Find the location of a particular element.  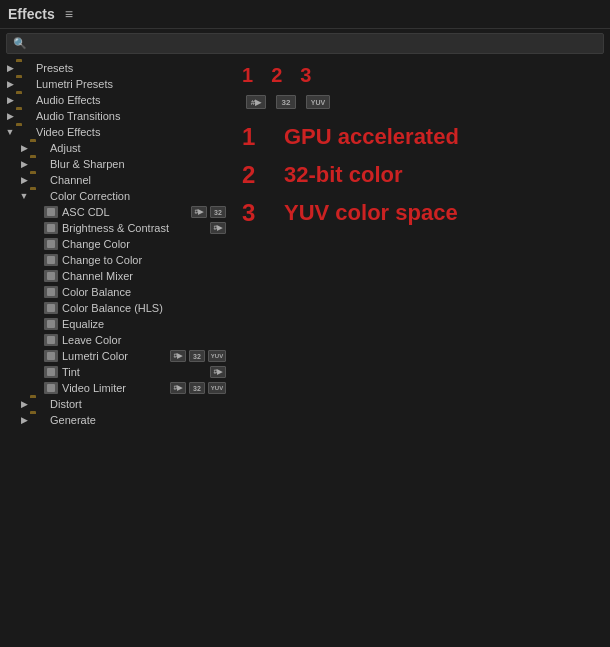

tree-item-channel-mixer: Channel Mixer is located at coordinates (115, 276).